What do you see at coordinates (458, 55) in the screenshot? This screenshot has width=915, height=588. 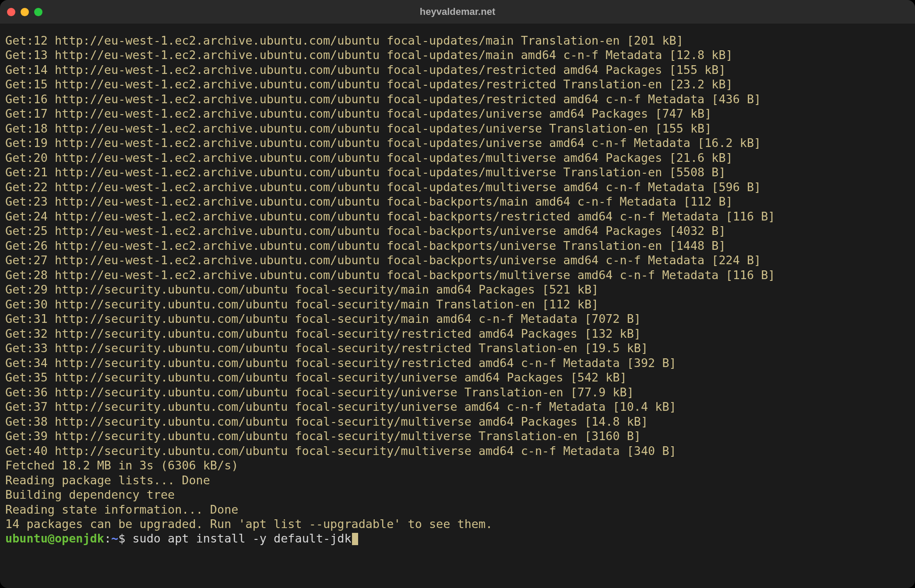 I see `terminal-line: Get:13 http://eu-west-1.ec2.archive.ubun…` at bounding box center [458, 55].